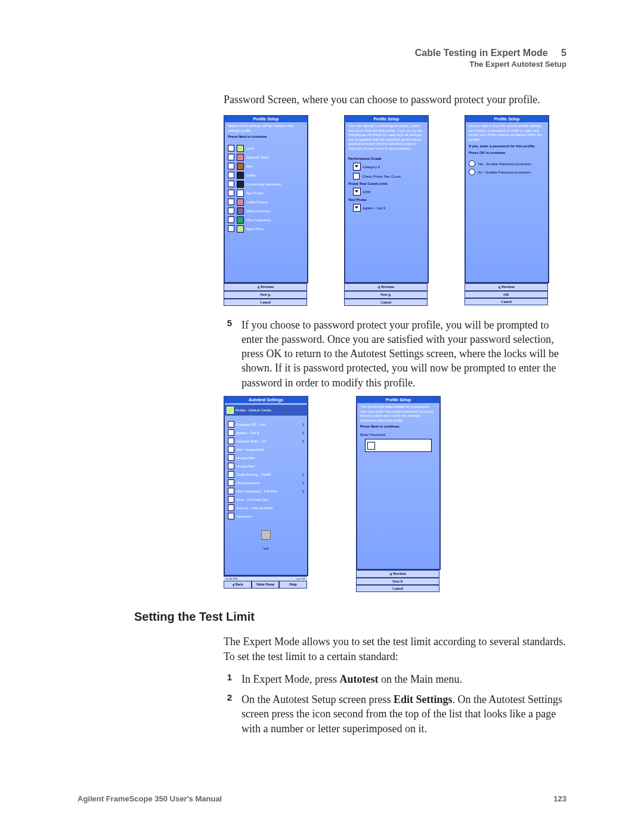 This screenshot has width=644, height=833. Describe the element at coordinates (398, 494) in the screenshot. I see `password-entry-panel: Profile Setup This profile has been lock…` at that location.